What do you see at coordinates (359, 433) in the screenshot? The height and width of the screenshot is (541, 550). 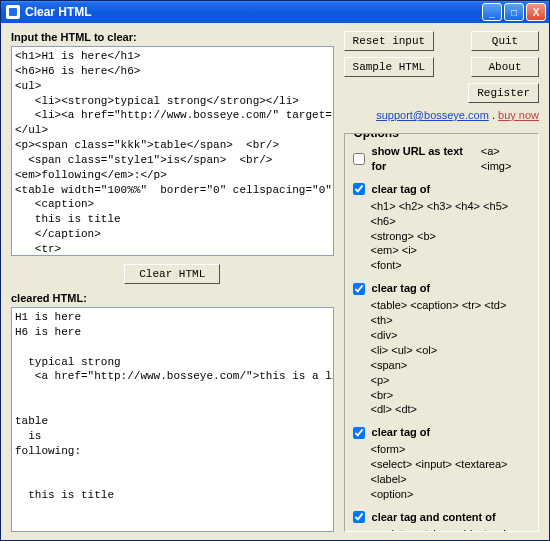 I see `checkbox-clear-form` at bounding box center [359, 433].